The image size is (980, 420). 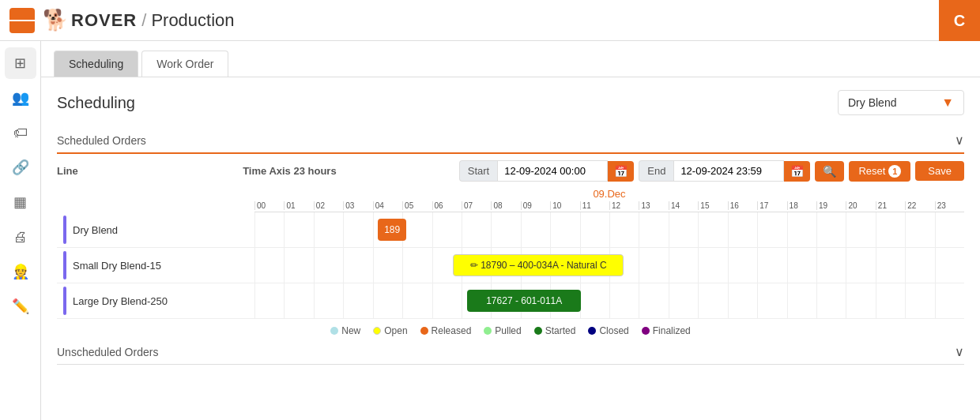 I want to click on legend: NewOpenReleasedPulledStartedClosedFinali…, so click(x=511, y=331).